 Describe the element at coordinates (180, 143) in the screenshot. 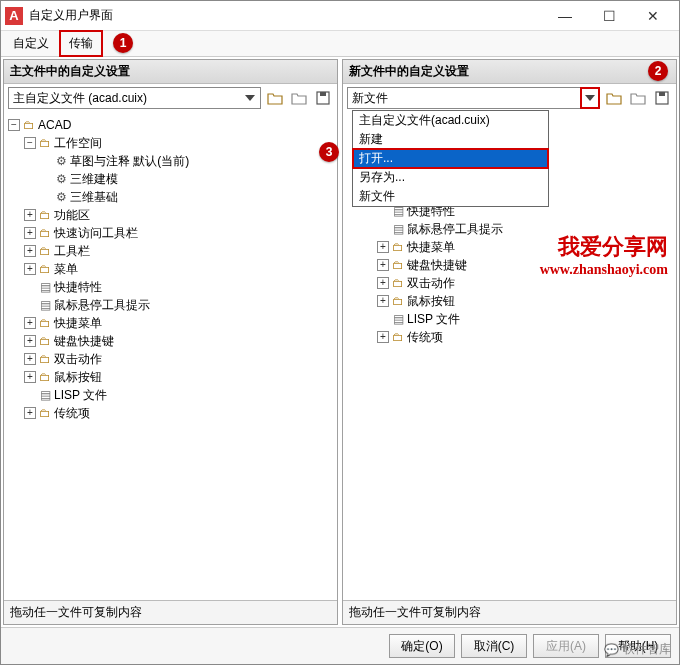

I see `tree-node-workspace: − 🗀 工作空间` at that location.